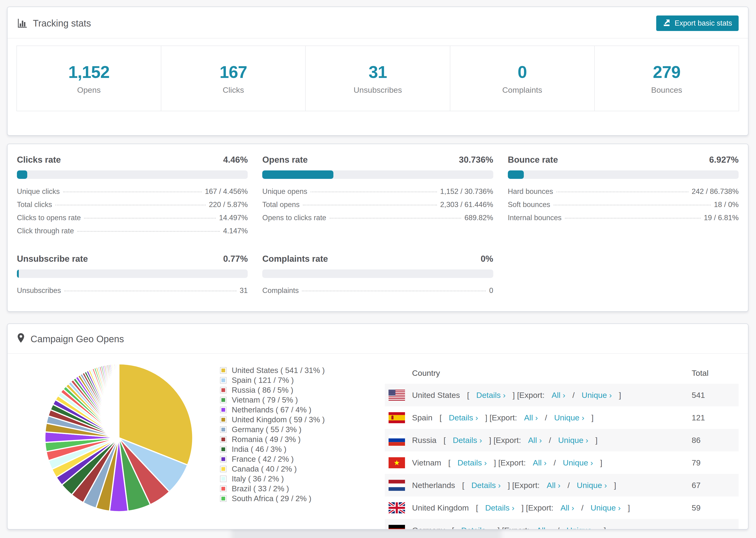 The width and height of the screenshot is (756, 538). What do you see at coordinates (535, 218) in the screenshot?
I see `rate-row-label: Internal bounces` at bounding box center [535, 218].